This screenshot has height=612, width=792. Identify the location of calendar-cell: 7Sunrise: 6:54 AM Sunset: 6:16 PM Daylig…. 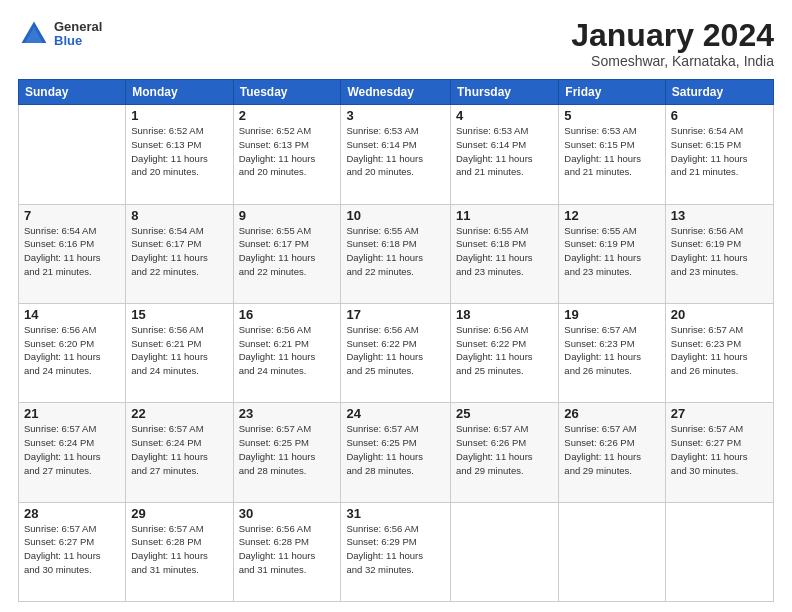
(72, 254).